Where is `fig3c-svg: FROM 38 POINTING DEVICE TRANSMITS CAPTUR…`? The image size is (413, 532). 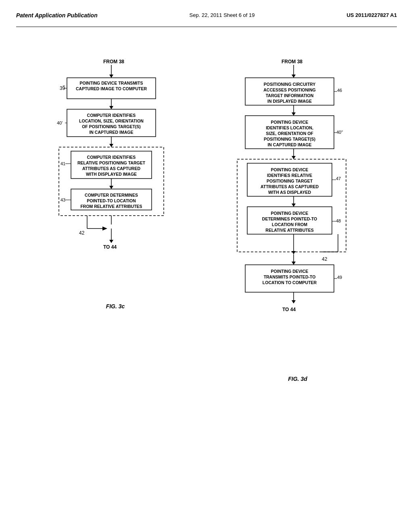 fig3c-svg: FROM 38 POINTING DEVICE TRANSMITS CAPTUR… is located at coordinates (115, 176).